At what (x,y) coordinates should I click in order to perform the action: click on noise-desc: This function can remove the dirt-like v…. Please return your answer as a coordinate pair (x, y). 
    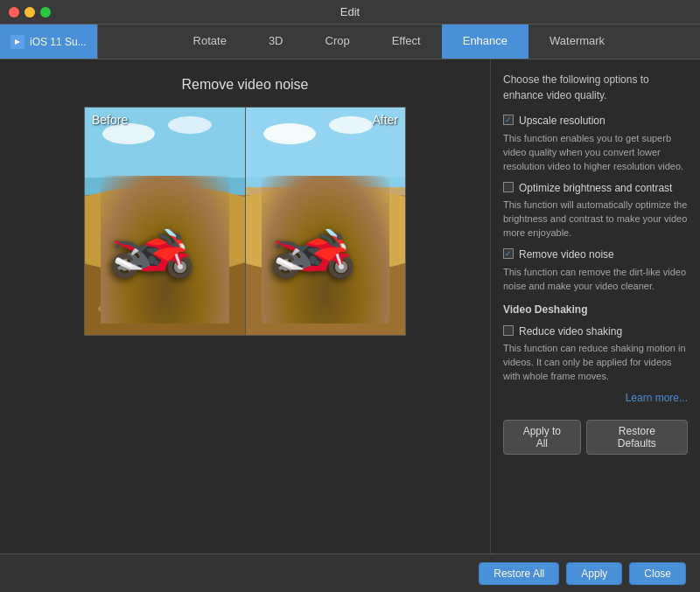
    Looking at the image, I should click on (595, 280).